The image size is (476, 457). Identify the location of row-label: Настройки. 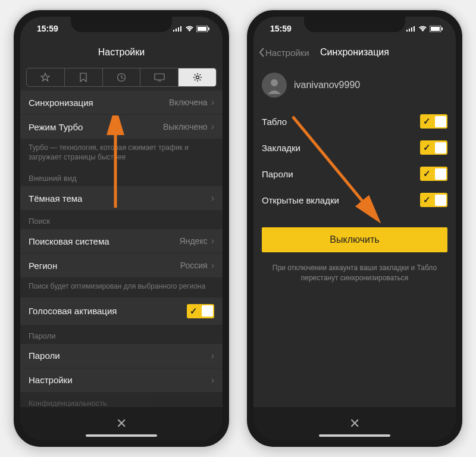
(51, 380).